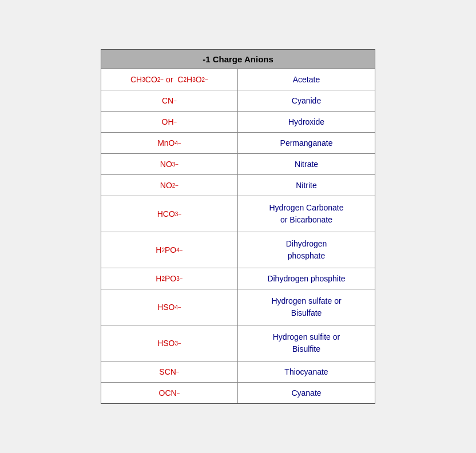 The height and width of the screenshot is (453, 476). Describe the element at coordinates (307, 250) in the screenshot. I see `name-cell: Dihydrogenphosphate` at that location.